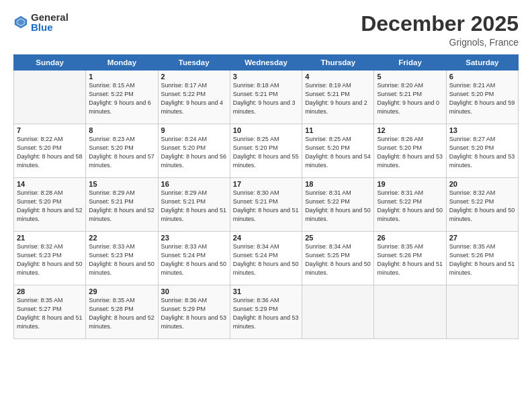 This screenshot has width=532, height=411. Describe the element at coordinates (50, 206) in the screenshot. I see `day-info: Sunrise: 8:28 AM Sunset: 5:20 PM Dayligh…` at that location.